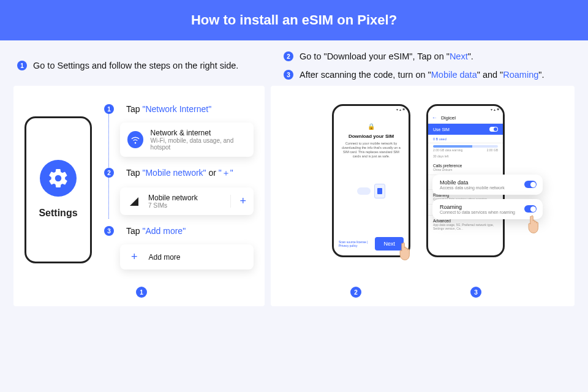  What do you see at coordinates (371, 181) in the screenshot?
I see `download-sim-screen: ▾▴■ 🔒 Download your SIM Connect to your …` at bounding box center [371, 181].